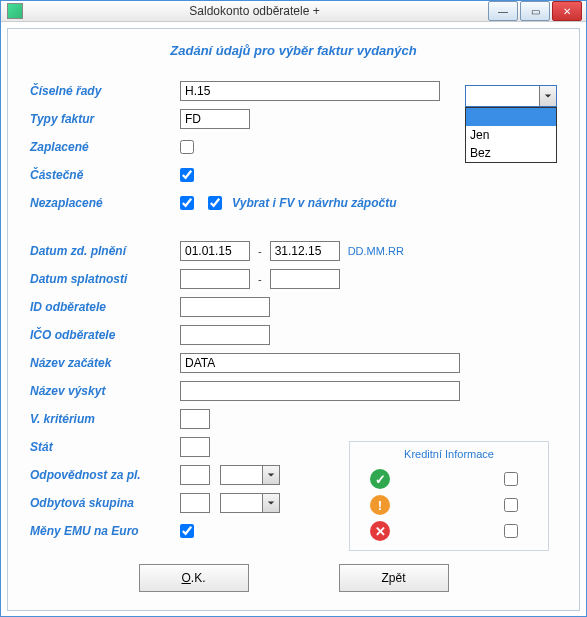  What do you see at coordinates (294, 578) in the screenshot?
I see `button-bar: O.K. Zpět` at bounding box center [294, 578].